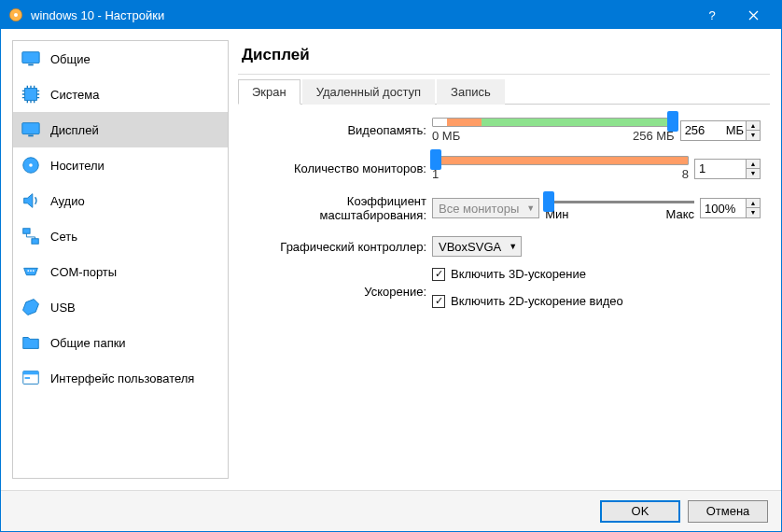 This screenshot has height=532, width=782. Describe the element at coordinates (122, 379) in the screenshot. I see `sidebar-item-label: Интерфейс пользователя` at that location.